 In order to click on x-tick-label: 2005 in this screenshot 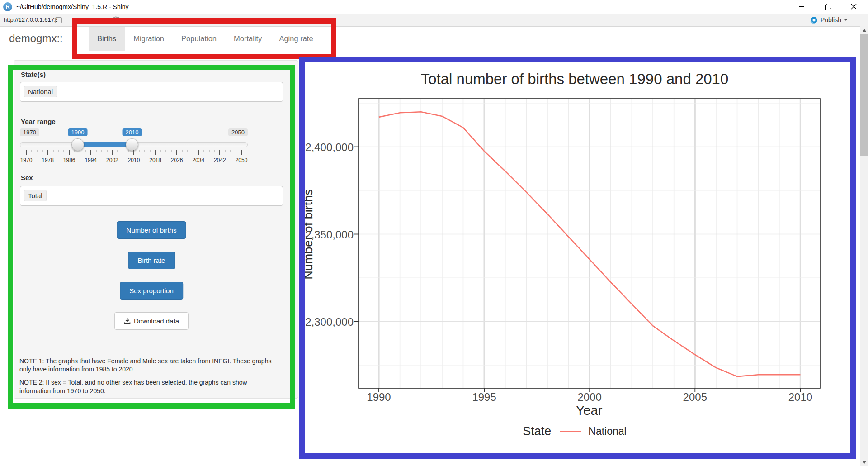, I will do `click(695, 397)`.